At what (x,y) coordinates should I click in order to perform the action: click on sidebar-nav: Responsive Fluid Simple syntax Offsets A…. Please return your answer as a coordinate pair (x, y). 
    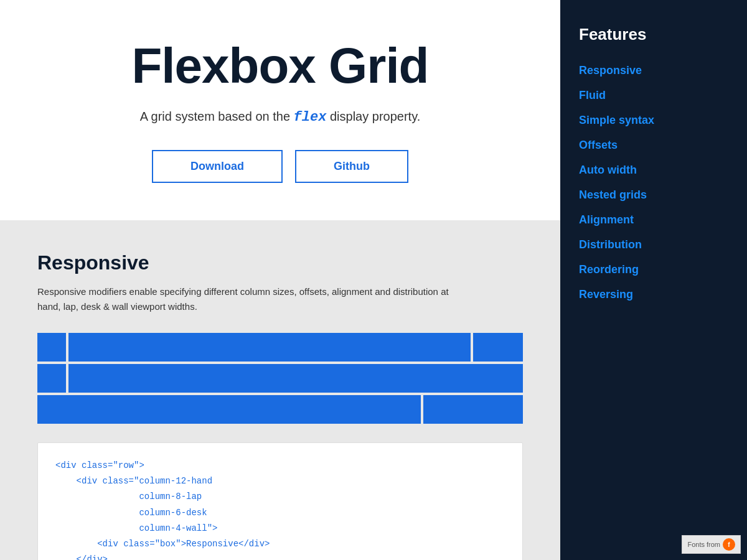
    Looking at the image, I should click on (654, 182).